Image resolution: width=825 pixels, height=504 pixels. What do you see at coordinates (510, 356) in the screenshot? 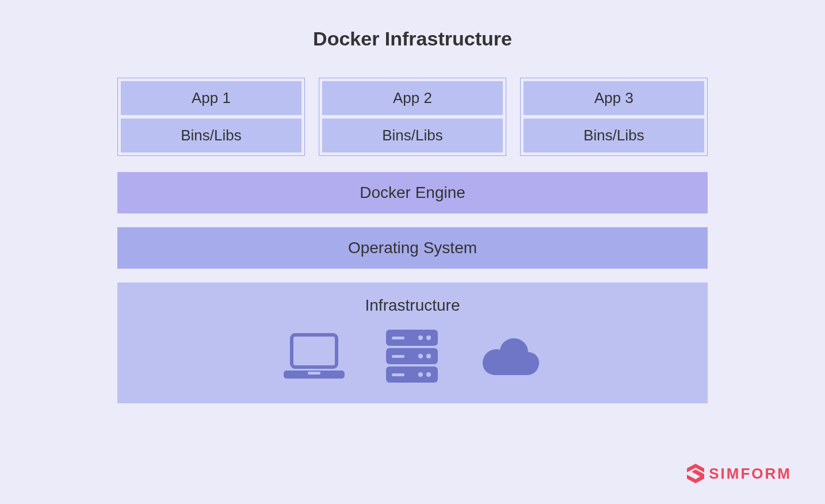
I see `cloud-icon` at bounding box center [510, 356].